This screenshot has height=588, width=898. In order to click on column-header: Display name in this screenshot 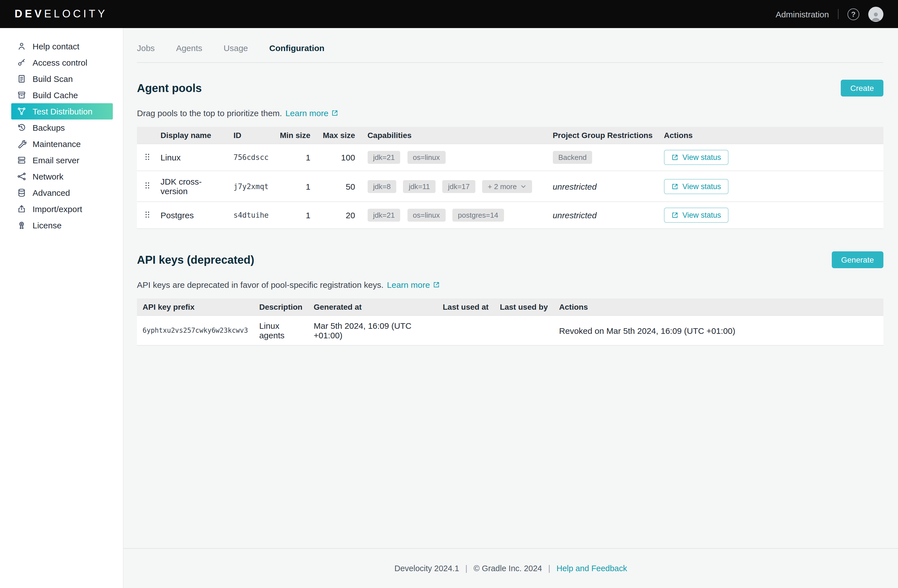, I will do `click(192, 135)`.